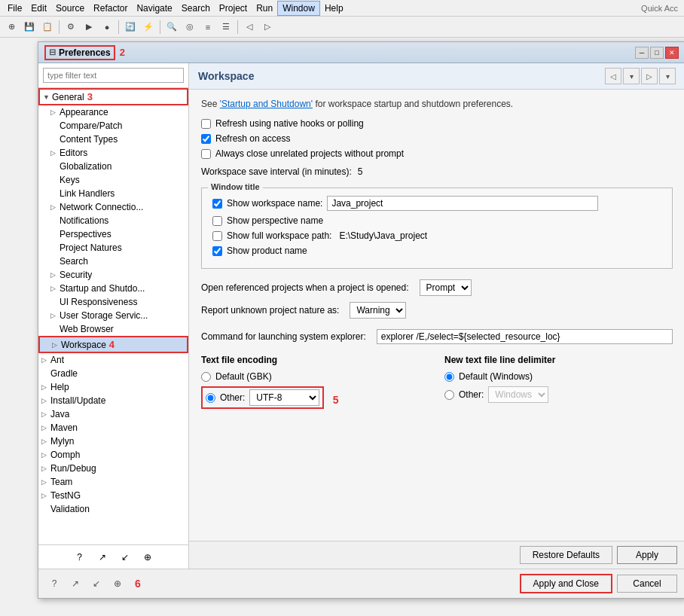 This screenshot has width=684, height=616. Describe the element at coordinates (657, 53) in the screenshot. I see `dialog-maximize-btn: □` at that location.